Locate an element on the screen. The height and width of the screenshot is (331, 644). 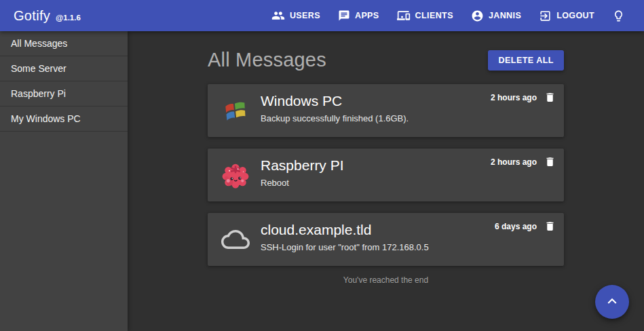
navbar-menu: USERS APPS CLIENTS JANNIS LOGOUT is located at coordinates (448, 16).